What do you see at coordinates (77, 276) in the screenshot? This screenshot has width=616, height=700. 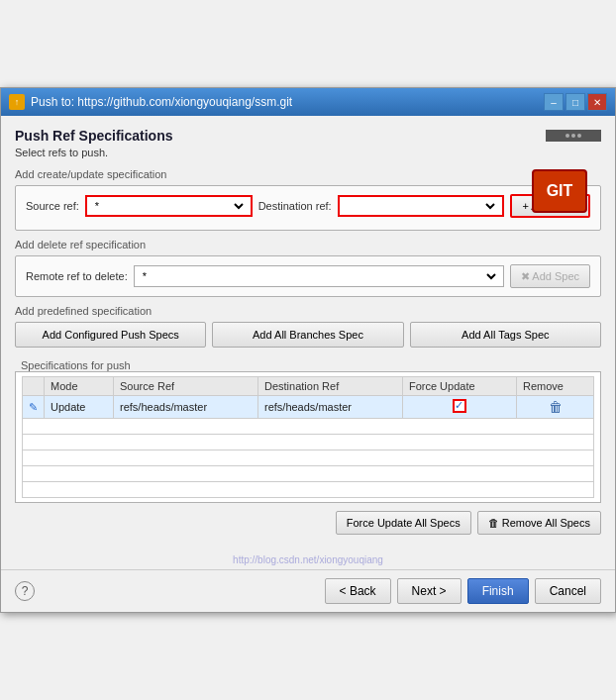 I see `remote-ref-label: Remote ref to delete:` at bounding box center [77, 276].